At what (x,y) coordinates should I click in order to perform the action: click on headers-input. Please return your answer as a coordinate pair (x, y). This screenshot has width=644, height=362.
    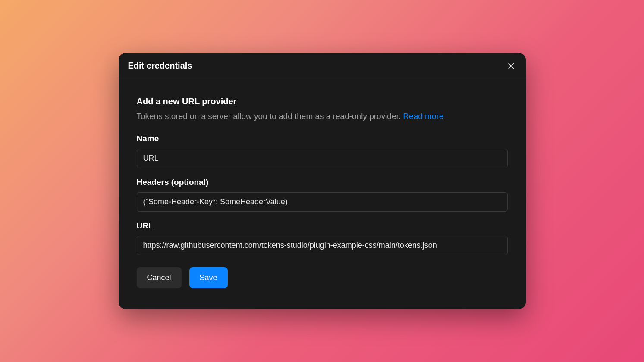
    Looking at the image, I should click on (322, 202).